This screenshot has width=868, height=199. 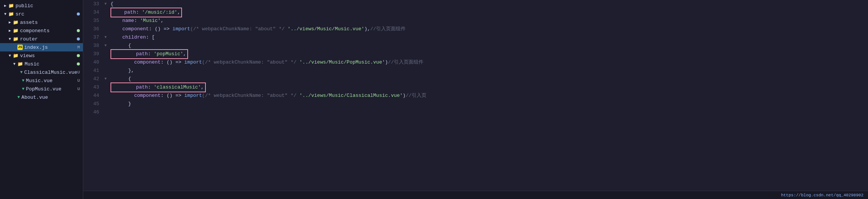 I want to click on line-number: 37, so click(x=91, y=37).